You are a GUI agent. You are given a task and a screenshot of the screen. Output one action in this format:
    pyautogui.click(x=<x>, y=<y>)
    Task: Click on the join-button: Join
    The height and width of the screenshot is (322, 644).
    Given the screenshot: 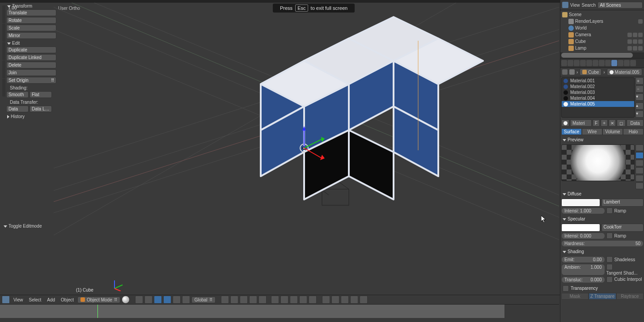 What is the action you would take?
    pyautogui.click(x=31, y=72)
    